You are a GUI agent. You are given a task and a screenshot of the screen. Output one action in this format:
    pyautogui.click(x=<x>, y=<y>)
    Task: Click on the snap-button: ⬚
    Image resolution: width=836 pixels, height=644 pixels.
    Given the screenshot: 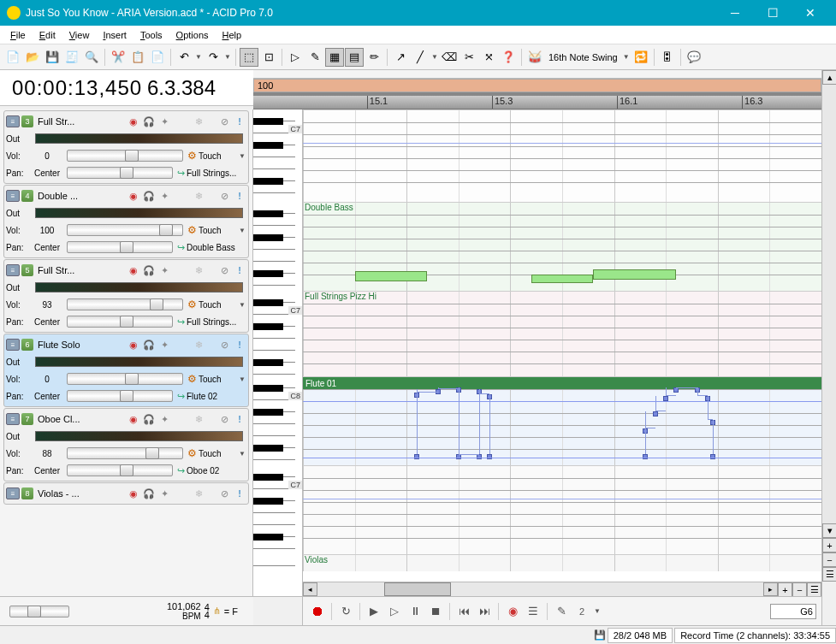 What is the action you would take?
    pyautogui.click(x=249, y=57)
    